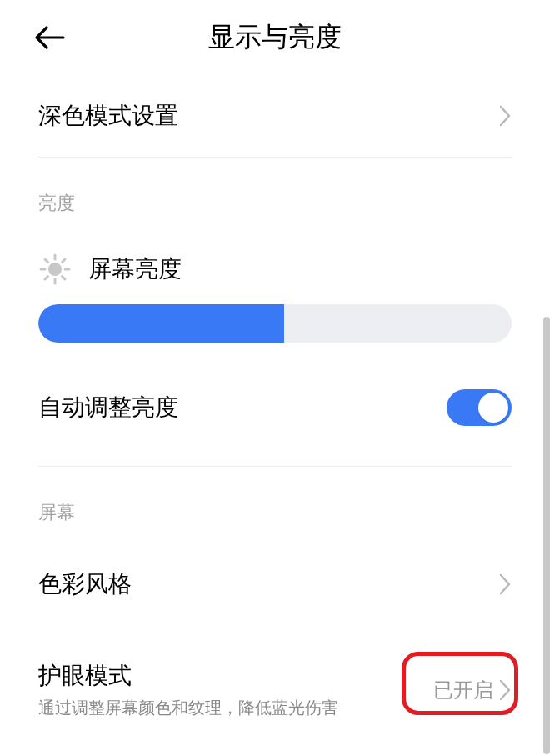 The height and width of the screenshot is (756, 550). Describe the element at coordinates (188, 690) in the screenshot. I see `row-text-block: 护眼模式 通过调整屏幕颜色和纹理，降低蓝光伤害` at that location.